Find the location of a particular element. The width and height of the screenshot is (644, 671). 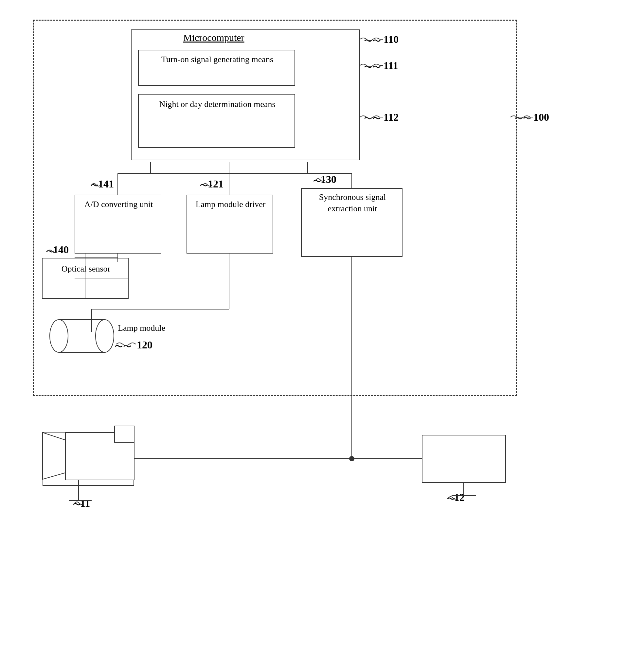

optical-label: Optical sensor is located at coordinates (86, 269).